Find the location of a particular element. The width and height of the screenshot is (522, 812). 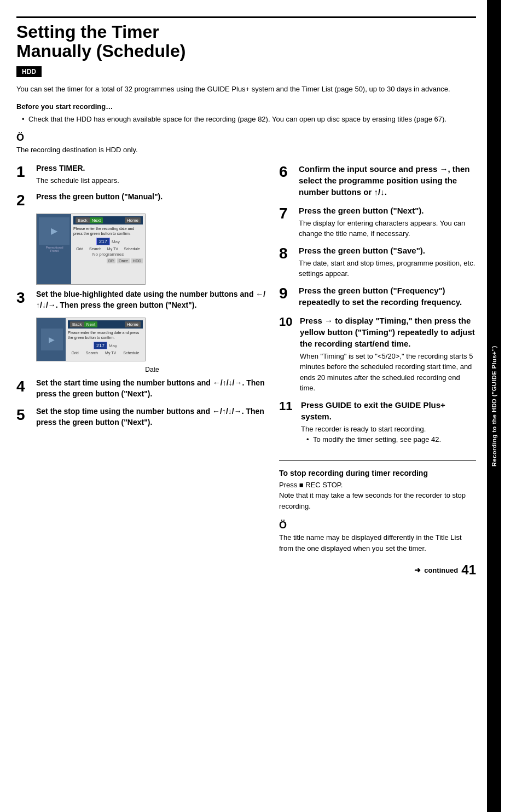

step-2: 2 Press the green button ("Manual"). is located at coordinates (142, 200).